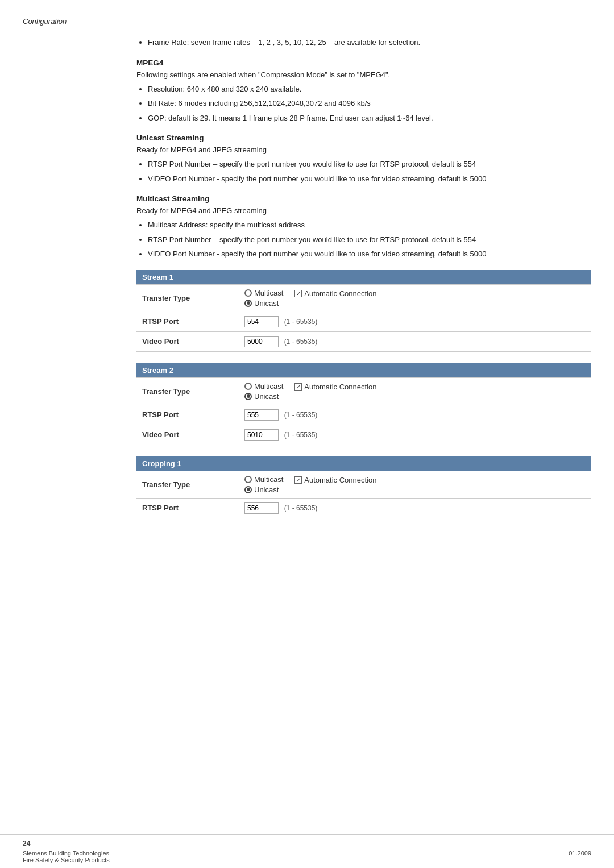 The image size is (614, 868). Describe the element at coordinates (364, 199) in the screenshot. I see `multicast-title: Multicast Streaming` at that location.